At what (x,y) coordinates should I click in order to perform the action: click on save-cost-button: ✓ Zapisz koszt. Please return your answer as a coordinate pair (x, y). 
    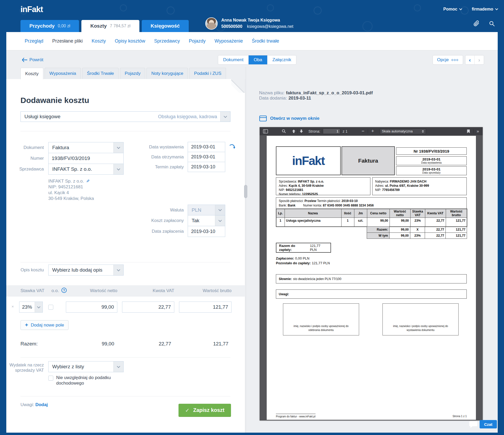
    Looking at the image, I should click on (205, 410).